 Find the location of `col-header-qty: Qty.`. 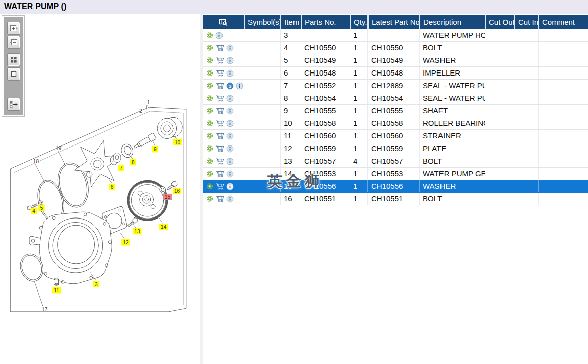

col-header-qty: Qty. is located at coordinates (358, 22).